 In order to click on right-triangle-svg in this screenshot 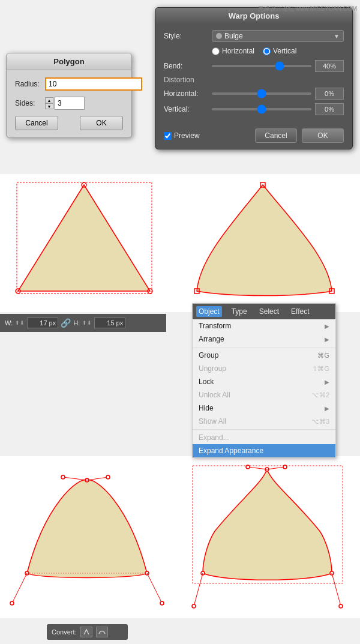, I will do `click(264, 240)`.